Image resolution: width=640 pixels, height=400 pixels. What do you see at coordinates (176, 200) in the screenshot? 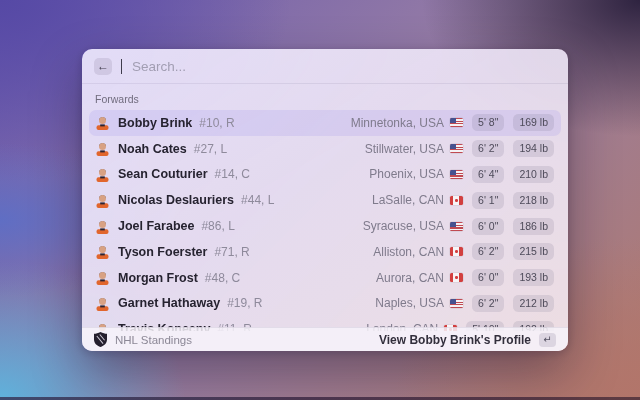
I see `player-name: Nicolas Deslauriers` at bounding box center [176, 200].